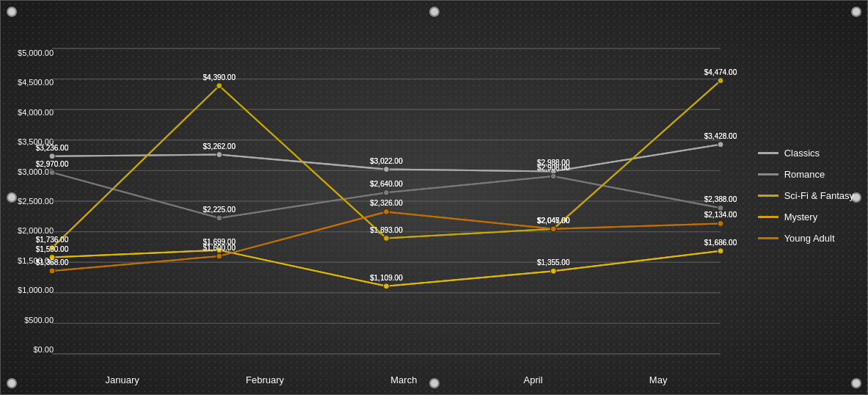 The width and height of the screenshot is (868, 395). I want to click on svg-text: $4,390.00, so click(220, 78).